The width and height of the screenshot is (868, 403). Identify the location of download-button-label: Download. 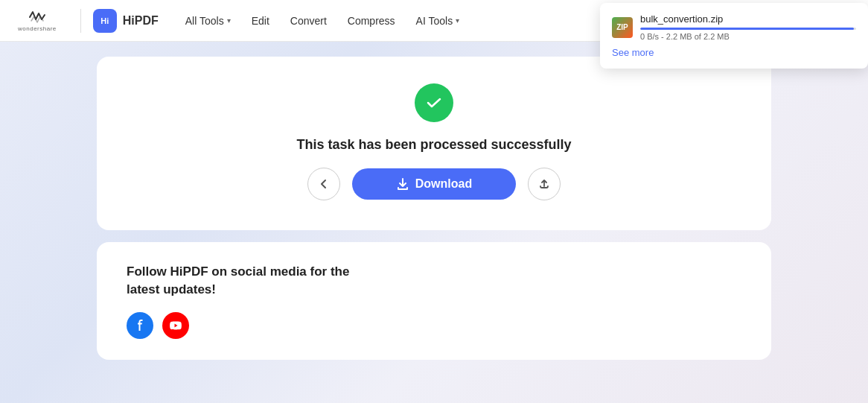
(444, 184).